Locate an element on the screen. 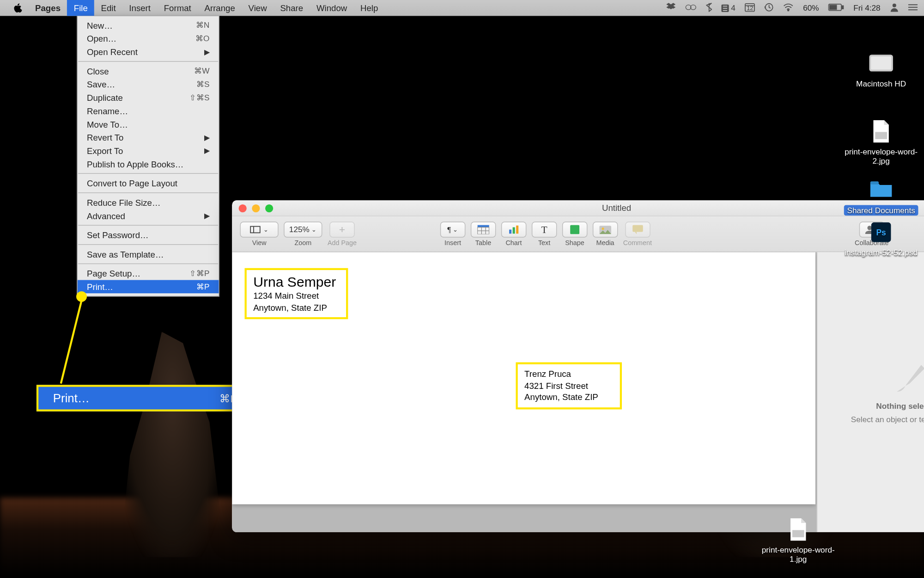  apple-icon is located at coordinates (18, 8).